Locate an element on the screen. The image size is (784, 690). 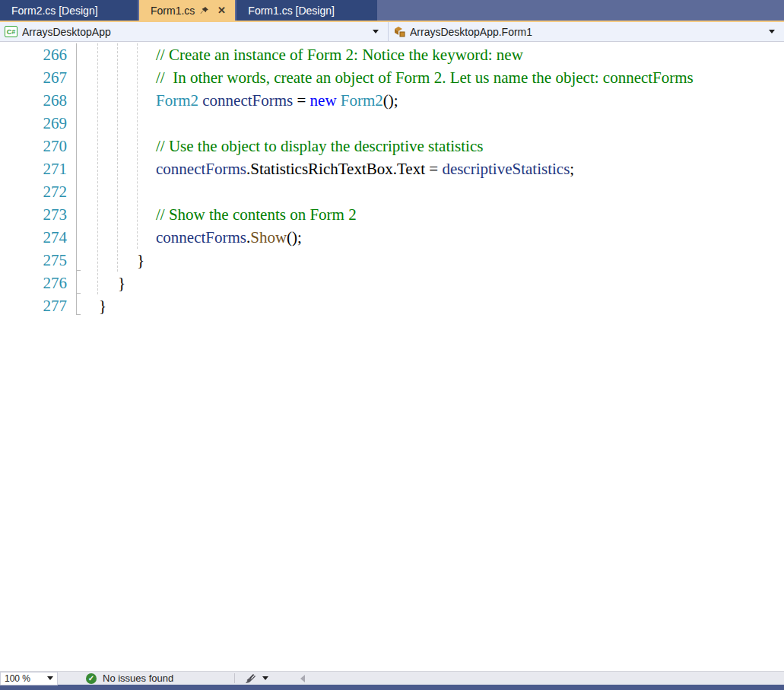
separator is located at coordinates (234, 679).